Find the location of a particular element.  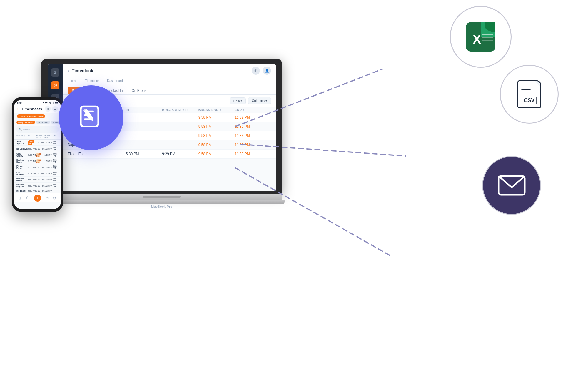

phone-action-2: ☰ is located at coordinates (55, 109).